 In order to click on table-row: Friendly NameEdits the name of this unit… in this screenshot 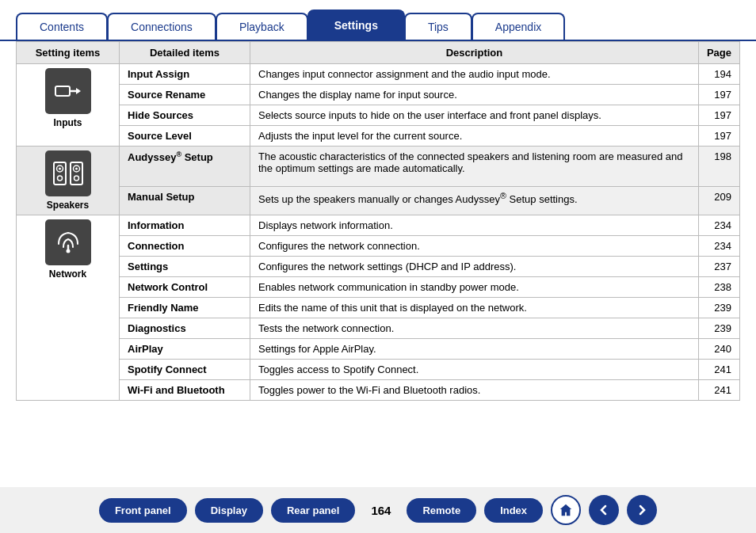, I will do `click(379, 308)`.